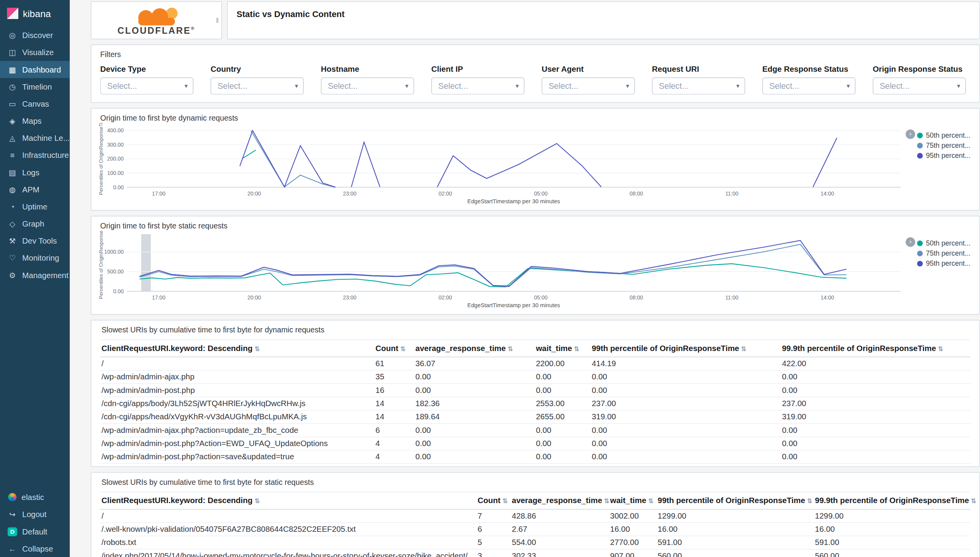  What do you see at coordinates (732, 500) in the screenshot?
I see `column-label: 99th percentile of OriginResponseTime` at bounding box center [732, 500].